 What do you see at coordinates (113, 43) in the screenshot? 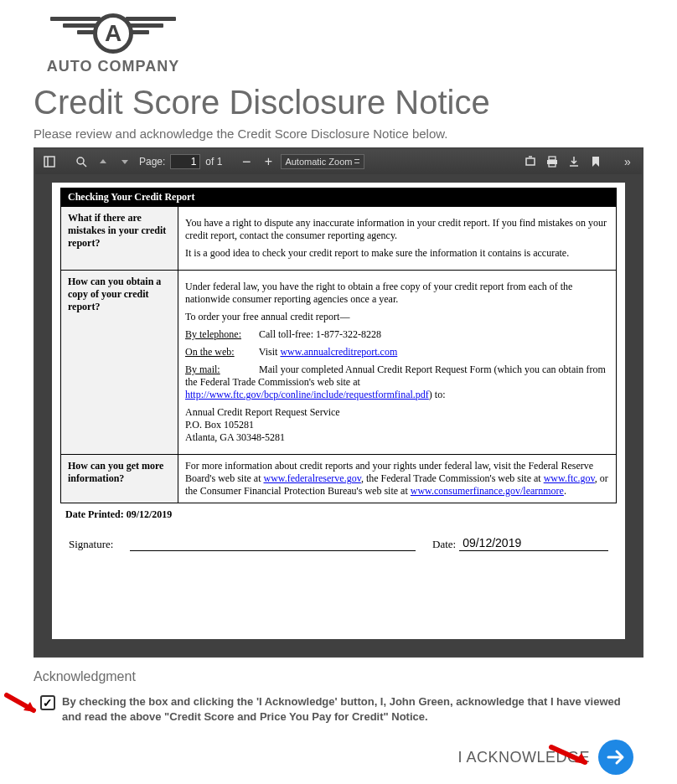
I see `company-logo: A AUTO COMPANY` at bounding box center [113, 43].